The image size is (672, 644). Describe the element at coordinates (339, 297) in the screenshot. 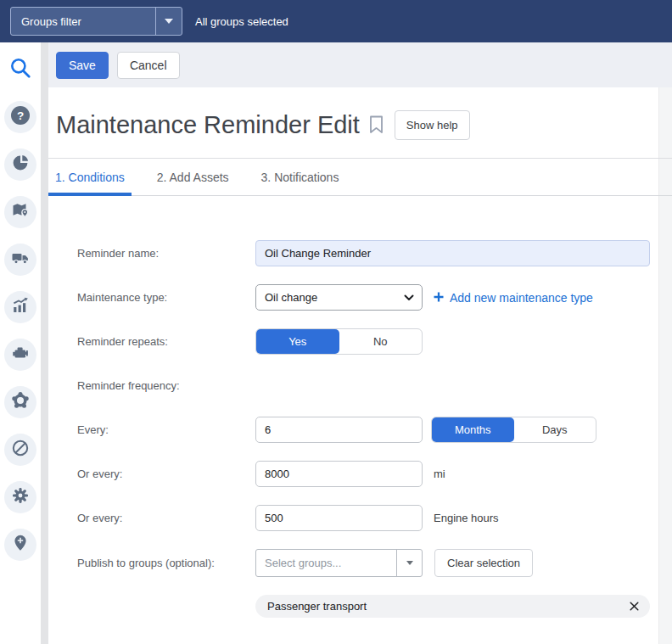

I see `maintenance-type-select: Oil change` at that location.